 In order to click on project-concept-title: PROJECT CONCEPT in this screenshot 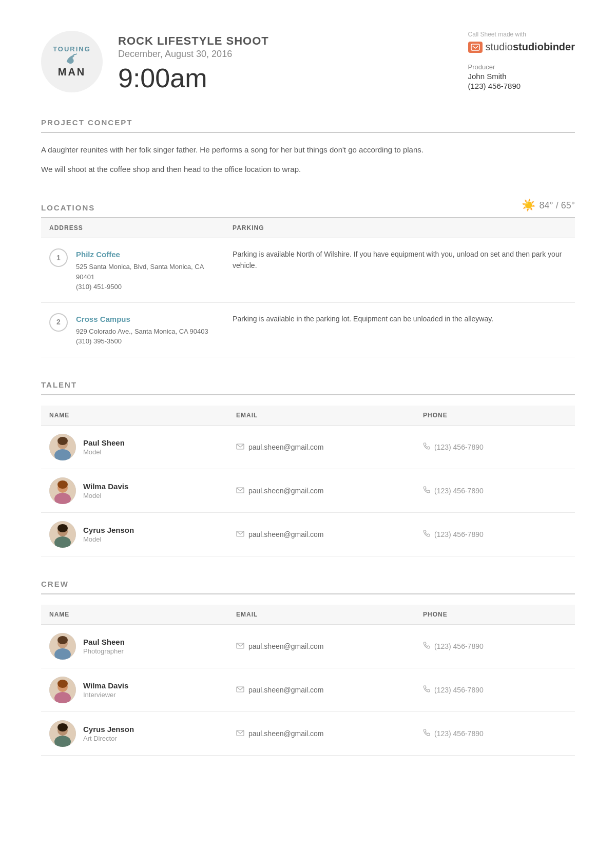, I will do `click(308, 125)`.